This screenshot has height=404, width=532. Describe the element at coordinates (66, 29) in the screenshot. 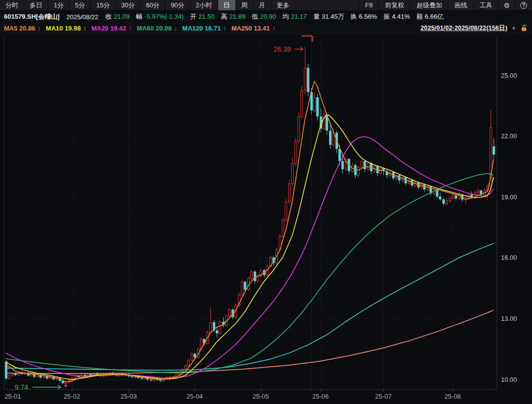

I see `ma-value-MA10: MA10 19.98↑` at that location.